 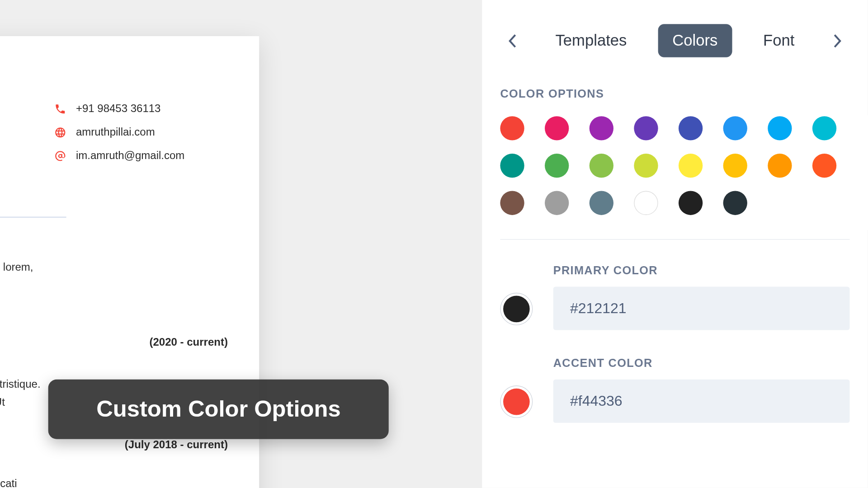 I want to click on resume-body-text: acinia. Etiam pulvinar consequat tristiq…, so click(x=20, y=385).